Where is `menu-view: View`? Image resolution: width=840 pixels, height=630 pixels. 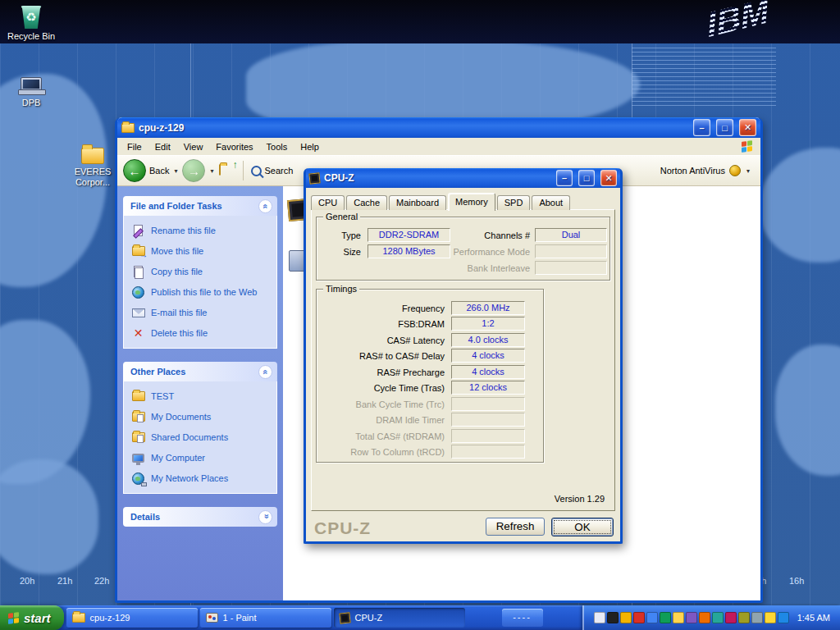
menu-view: View is located at coordinates (194, 147).